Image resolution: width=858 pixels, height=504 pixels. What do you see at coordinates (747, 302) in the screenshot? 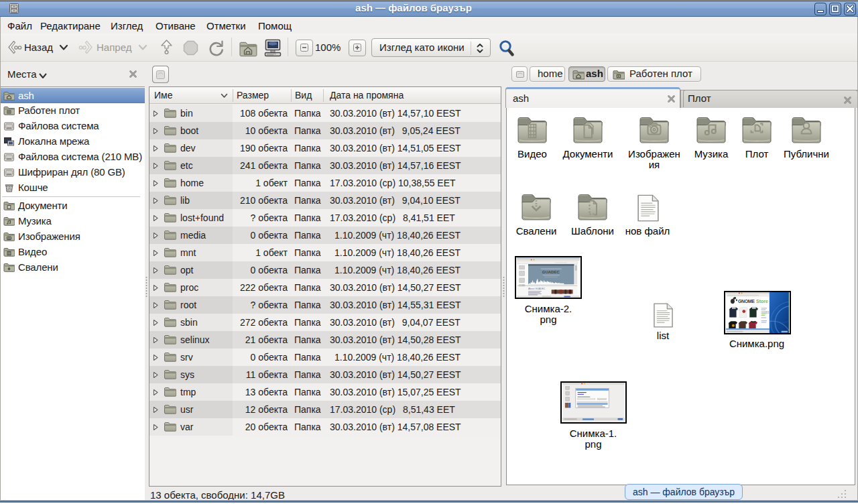
I see `svg-text: GNOME` at bounding box center [747, 302].